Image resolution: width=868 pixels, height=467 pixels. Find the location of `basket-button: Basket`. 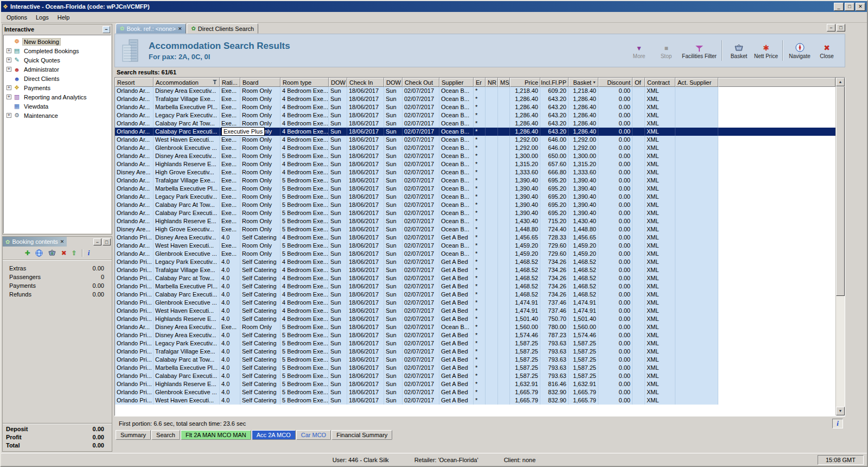

basket-button: Basket is located at coordinates (739, 51).